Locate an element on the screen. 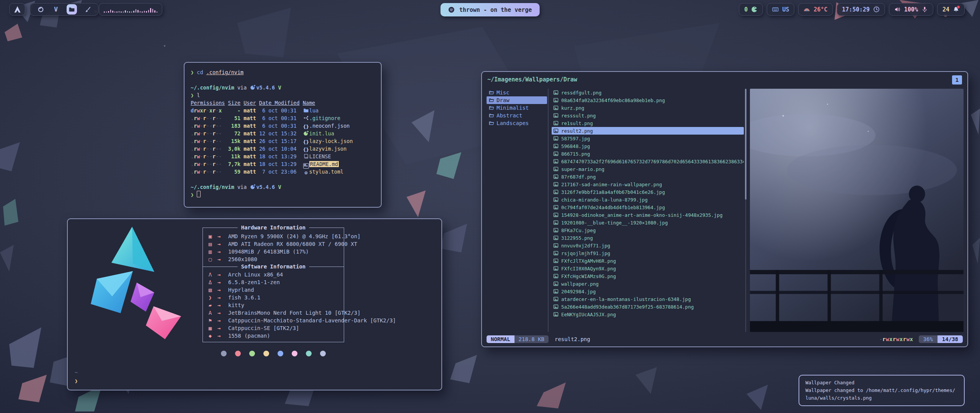 This screenshot has height=413, width=980. fm-sidebar: MiscDrawMinimalistAbstractLandscapes is located at coordinates (517, 210).